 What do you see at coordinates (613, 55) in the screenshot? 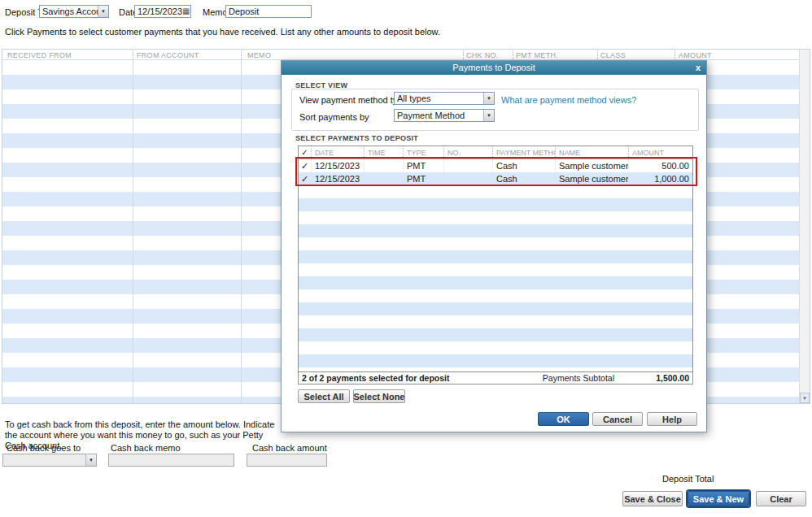
I see `column-header-class: CLASS` at bounding box center [613, 55].